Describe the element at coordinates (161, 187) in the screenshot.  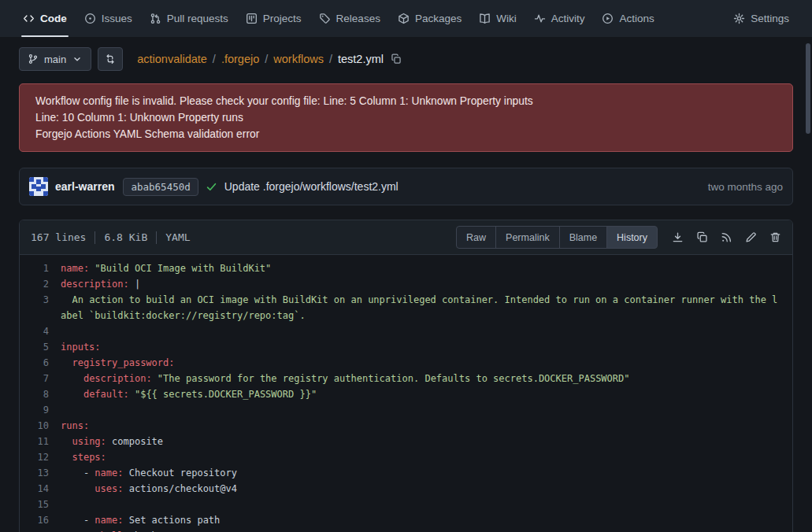
I see `commit-sha: abab65450d` at that location.